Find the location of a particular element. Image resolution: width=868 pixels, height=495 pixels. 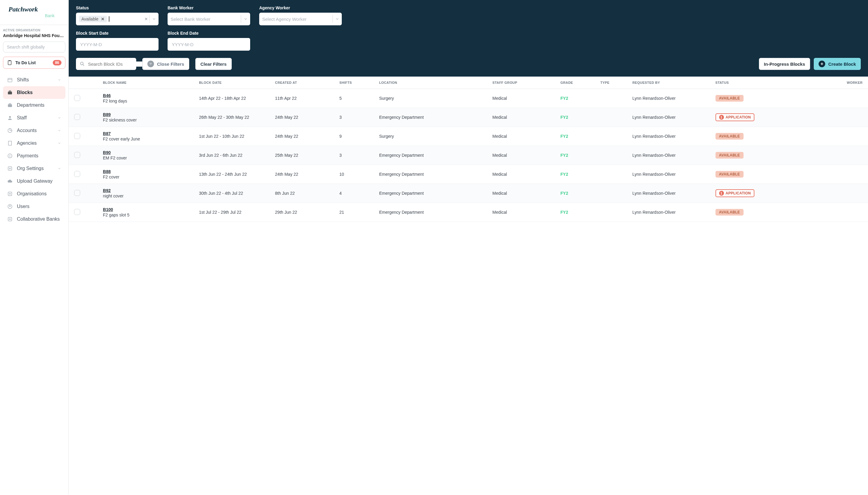

close-filters-label: Close Filters is located at coordinates (171, 64).